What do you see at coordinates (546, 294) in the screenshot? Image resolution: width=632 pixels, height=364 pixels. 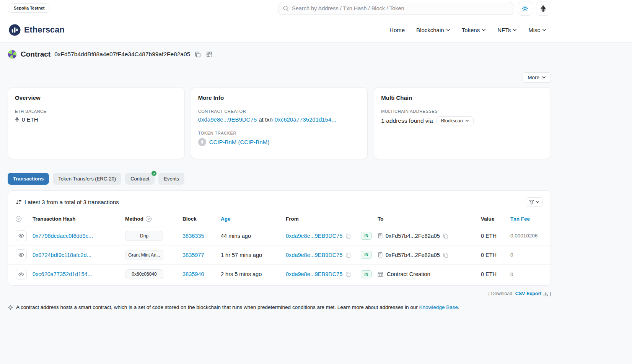 I see `download-icon` at bounding box center [546, 294].